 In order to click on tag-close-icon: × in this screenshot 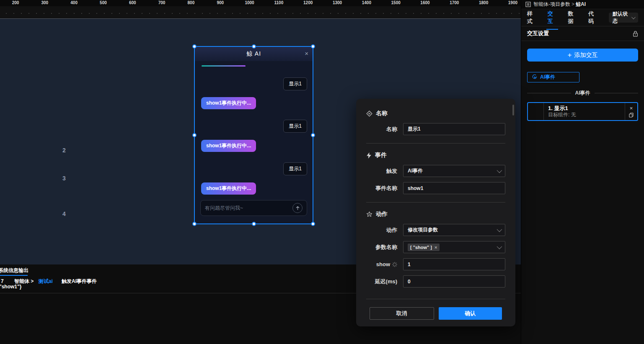, I will do `click(436, 247)`.